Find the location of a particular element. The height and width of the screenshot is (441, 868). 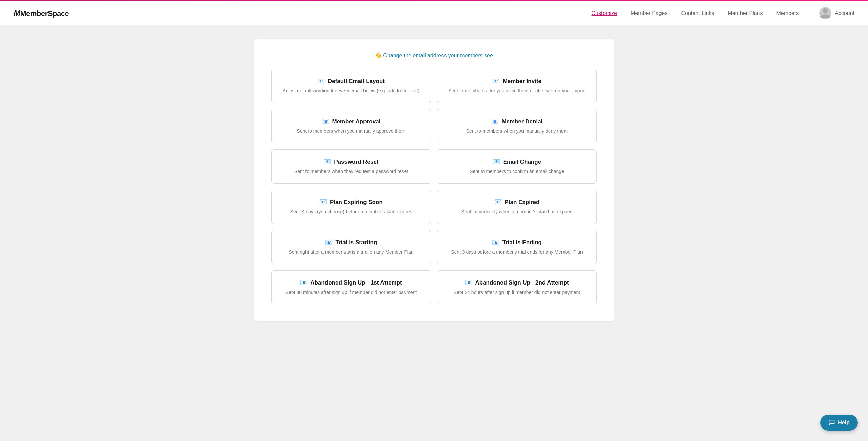

card-title: 📧 Default Email Layout is located at coordinates (351, 81).